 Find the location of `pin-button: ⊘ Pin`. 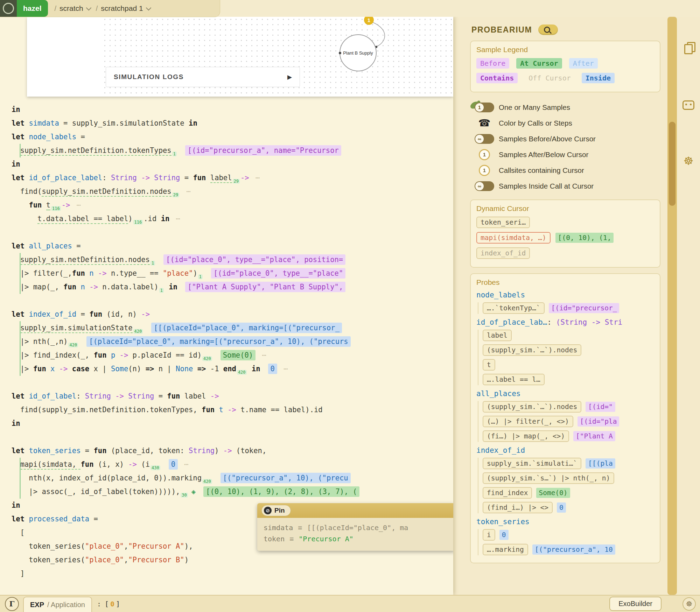

pin-button: ⊘ Pin is located at coordinates (276, 511).